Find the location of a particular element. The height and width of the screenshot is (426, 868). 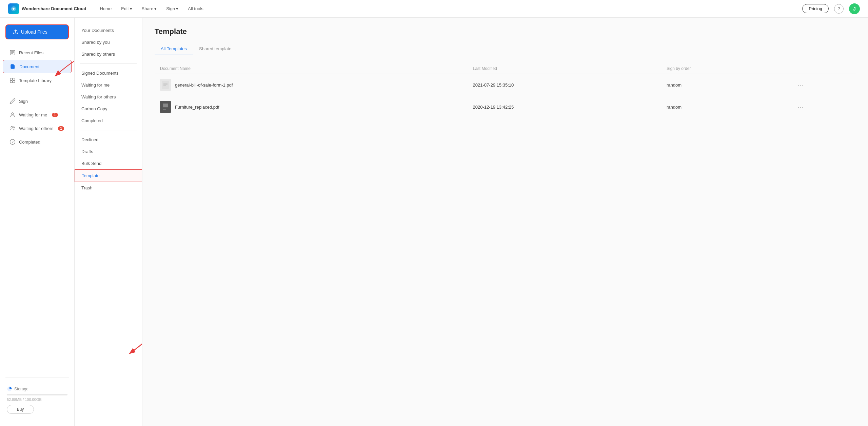

col-header-last-modified: Last Modified is located at coordinates (564, 69).